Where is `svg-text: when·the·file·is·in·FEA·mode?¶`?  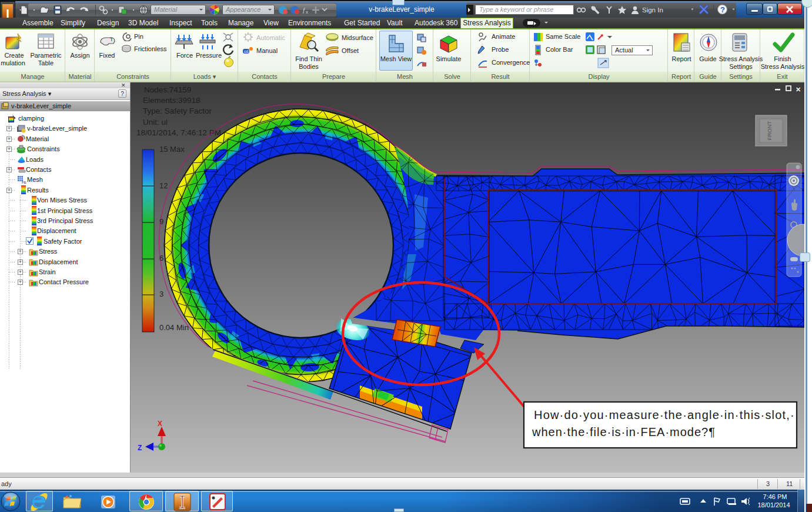 svg-text: when·the·file·is·in·FEA·mode?¶ is located at coordinates (623, 432).